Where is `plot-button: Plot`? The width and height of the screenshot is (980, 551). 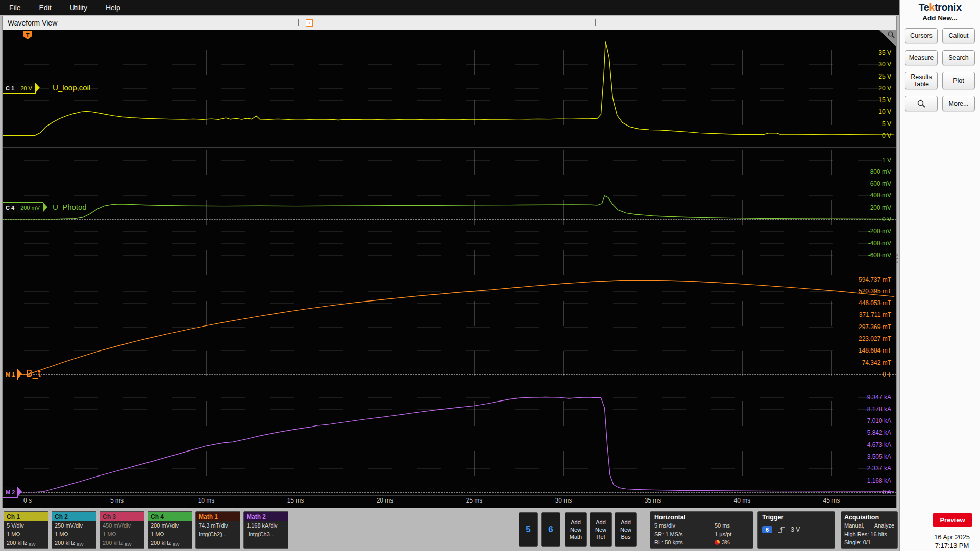 plot-button: Plot is located at coordinates (959, 81).